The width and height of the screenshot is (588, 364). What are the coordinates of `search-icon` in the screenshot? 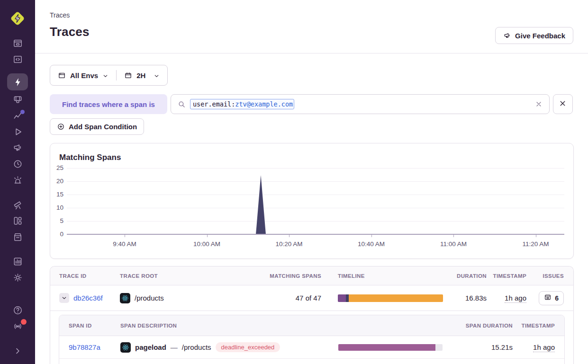 It's located at (182, 104).